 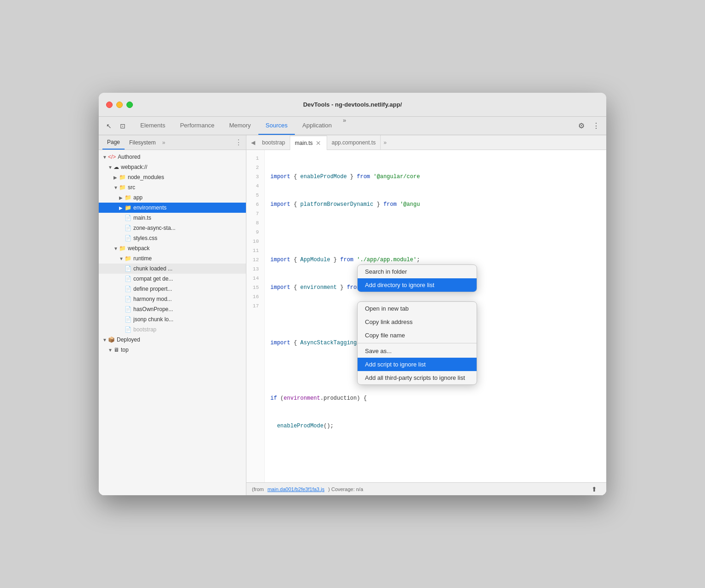 What do you see at coordinates (417, 278) in the screenshot?
I see `context-menu-environments: Search in folder Add directory to ignore…` at bounding box center [417, 278].